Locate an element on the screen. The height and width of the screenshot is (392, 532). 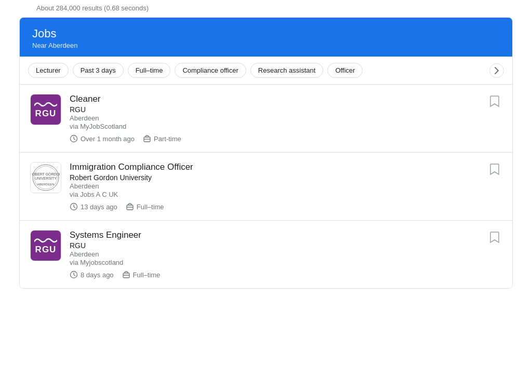
svg-text: UNIVERSITY is located at coordinates (46, 179).